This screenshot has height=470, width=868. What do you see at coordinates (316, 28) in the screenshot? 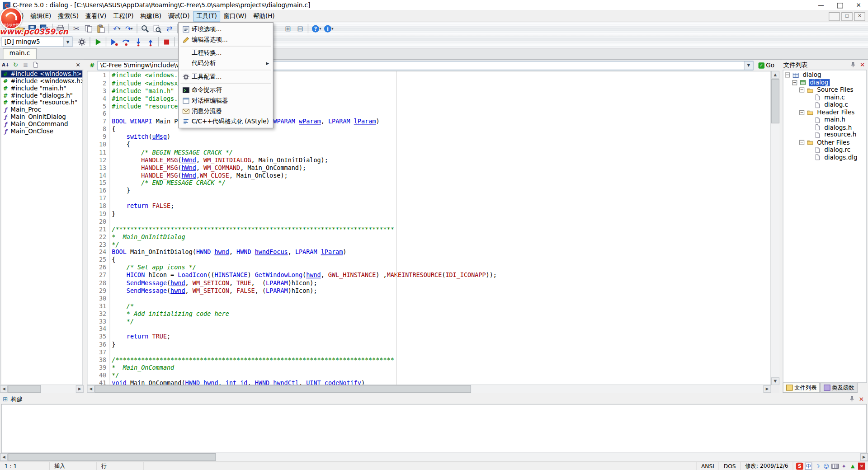
I see `help-button: ?▾` at bounding box center [316, 28].